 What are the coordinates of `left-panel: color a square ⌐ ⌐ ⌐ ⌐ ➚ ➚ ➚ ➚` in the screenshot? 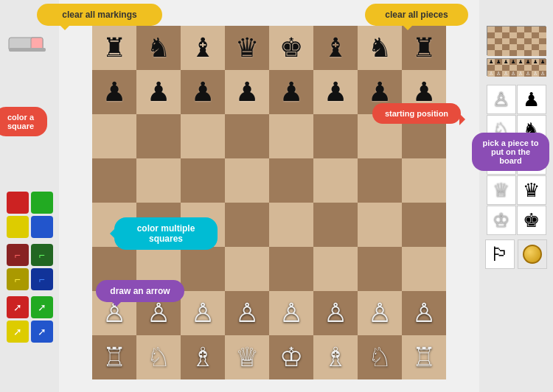 It's located at (29, 196).